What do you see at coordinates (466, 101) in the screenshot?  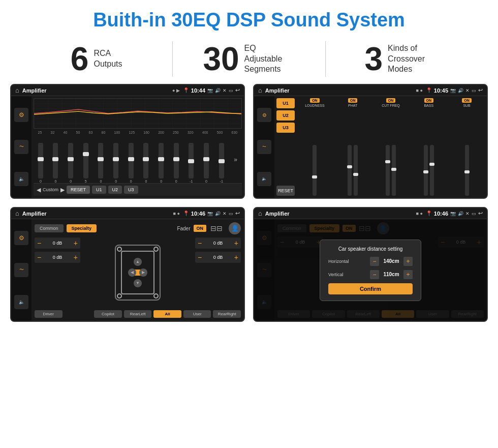 I see `sub-on: ON` at bounding box center [466, 101].